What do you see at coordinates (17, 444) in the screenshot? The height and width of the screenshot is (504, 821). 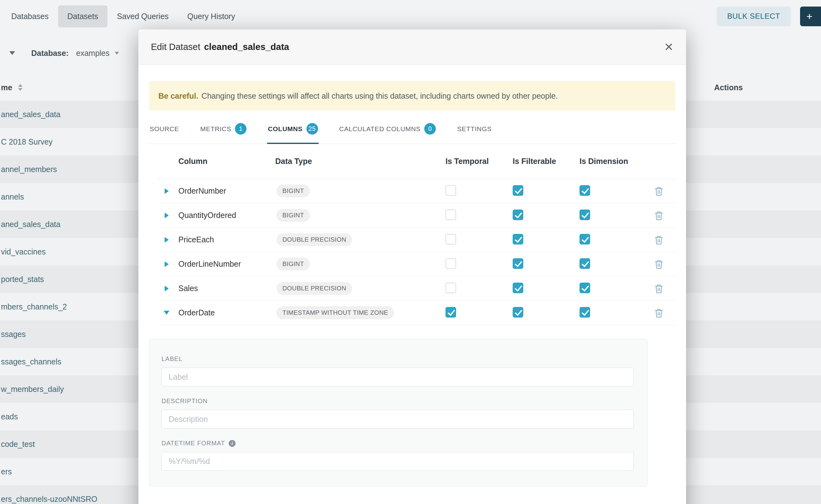 I see `dataset-link: code_test` at bounding box center [17, 444].